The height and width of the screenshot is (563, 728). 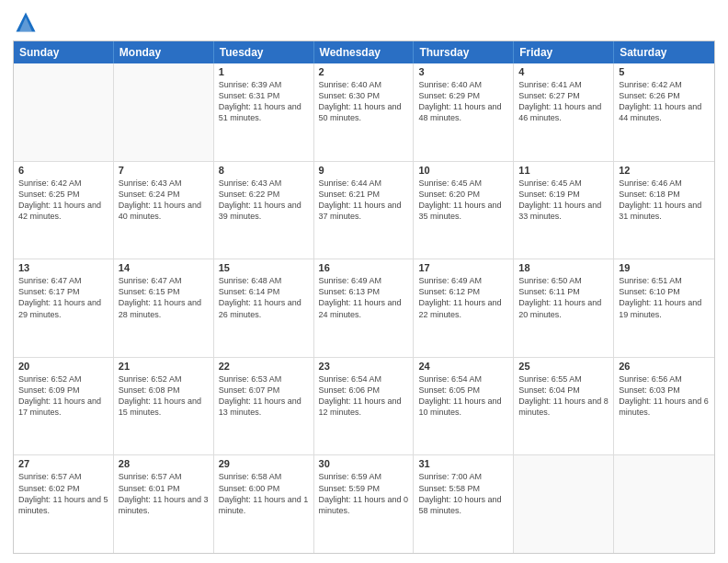 I want to click on day-number: 4, so click(x=563, y=72).